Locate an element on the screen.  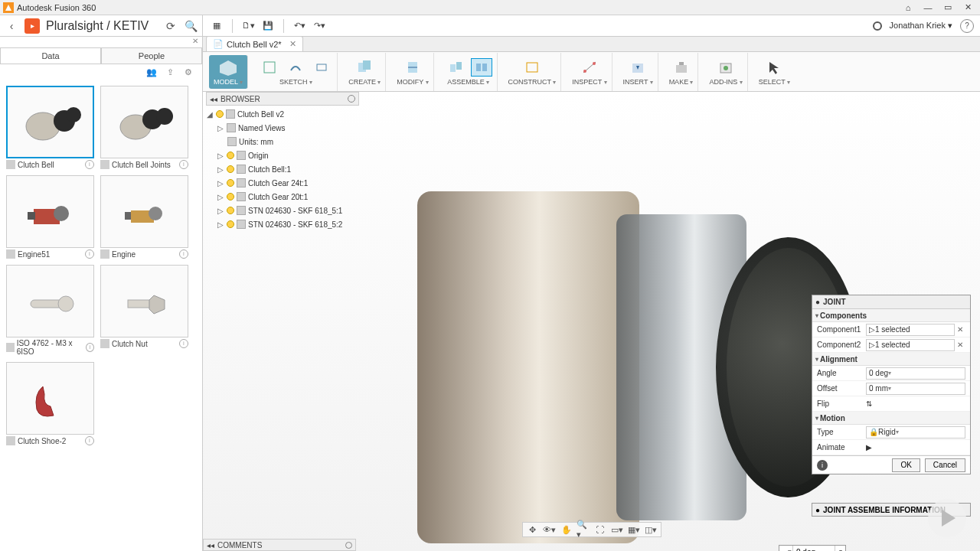
data-panel-close-icon: ✕ is located at coordinates (195, 42).